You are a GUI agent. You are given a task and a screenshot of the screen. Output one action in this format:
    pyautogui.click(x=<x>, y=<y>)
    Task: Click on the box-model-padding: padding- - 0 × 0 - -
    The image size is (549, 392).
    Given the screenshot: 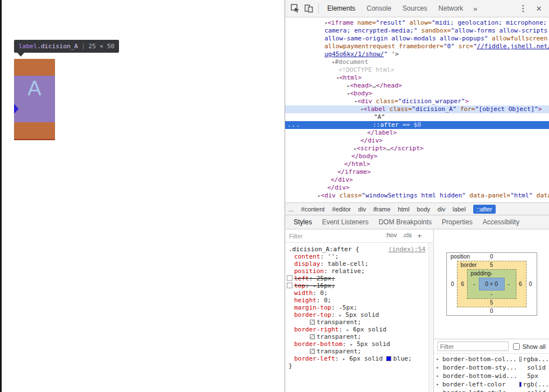 What is the action you would take?
    pyautogui.click(x=492, y=284)
    